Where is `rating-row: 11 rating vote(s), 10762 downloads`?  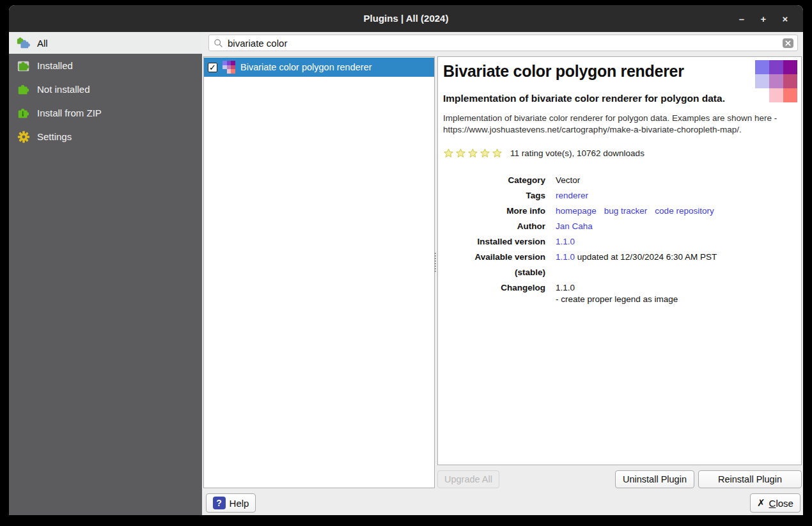 rating-row: 11 rating vote(s), 10762 downloads is located at coordinates (620, 154).